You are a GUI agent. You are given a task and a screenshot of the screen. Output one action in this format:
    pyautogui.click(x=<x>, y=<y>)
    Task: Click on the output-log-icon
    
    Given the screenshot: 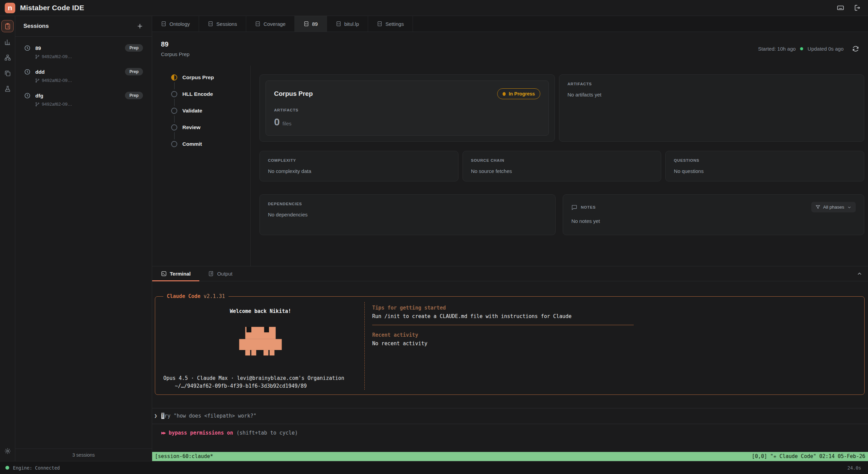 What is the action you would take?
    pyautogui.click(x=211, y=274)
    